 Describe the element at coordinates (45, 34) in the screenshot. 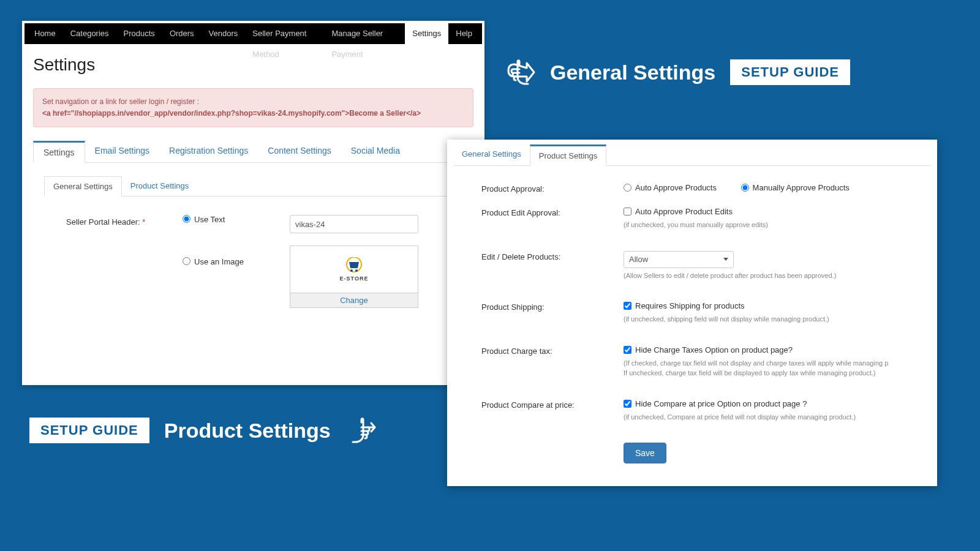

I see `nav-home: Home` at that location.